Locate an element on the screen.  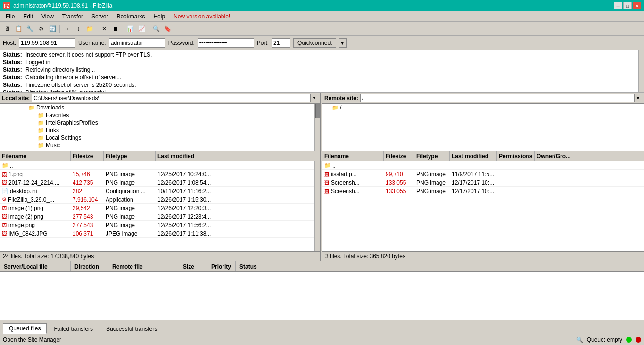
remote-cell-size: 133,055 is located at coordinates (399, 191).